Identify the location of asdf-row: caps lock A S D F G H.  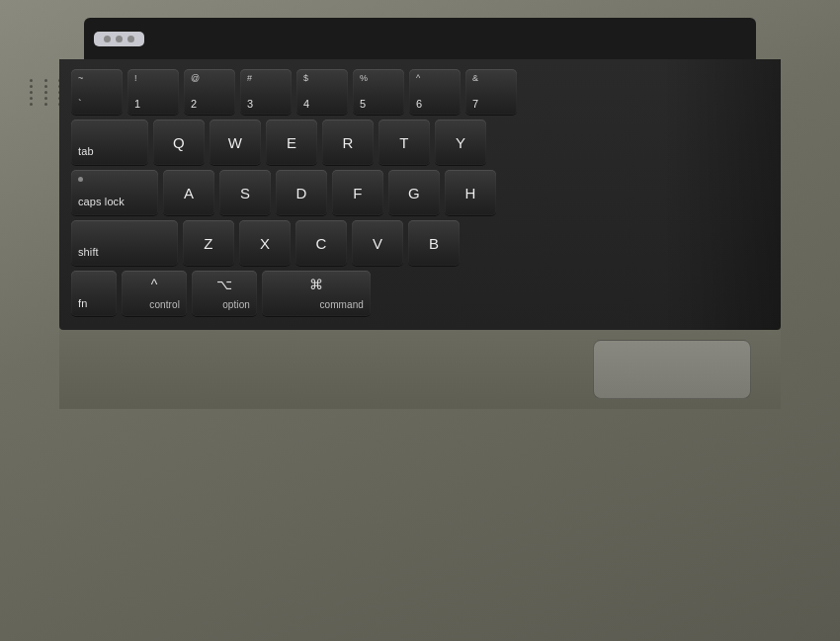
(420, 193).